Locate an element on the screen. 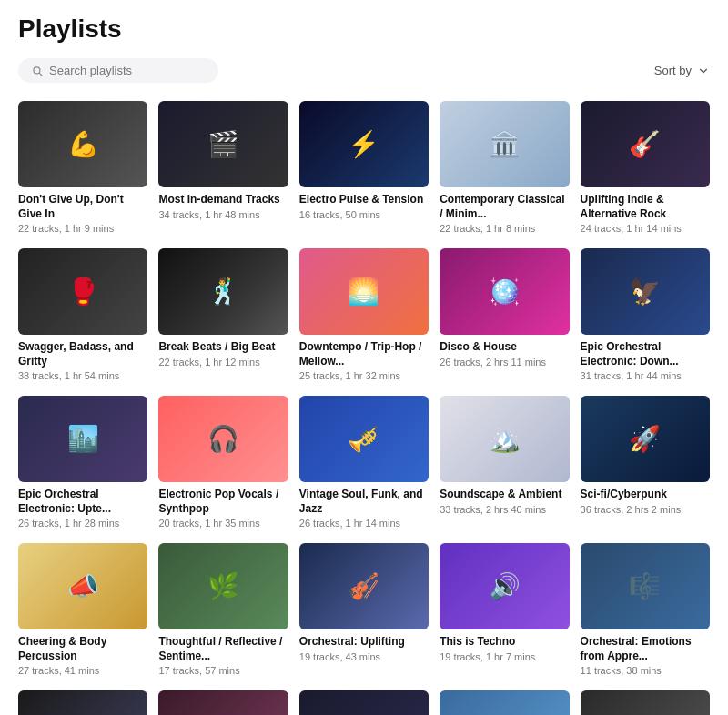  playlist-card: 🏛️Contemporary Classical / Minim...22 tr… is located at coordinates (504, 167).